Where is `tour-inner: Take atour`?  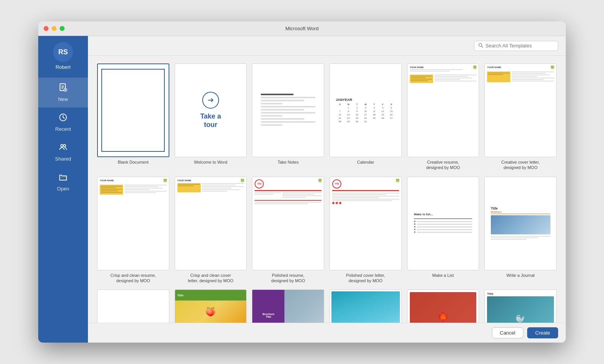 tour-inner: Take atour is located at coordinates (211, 110).